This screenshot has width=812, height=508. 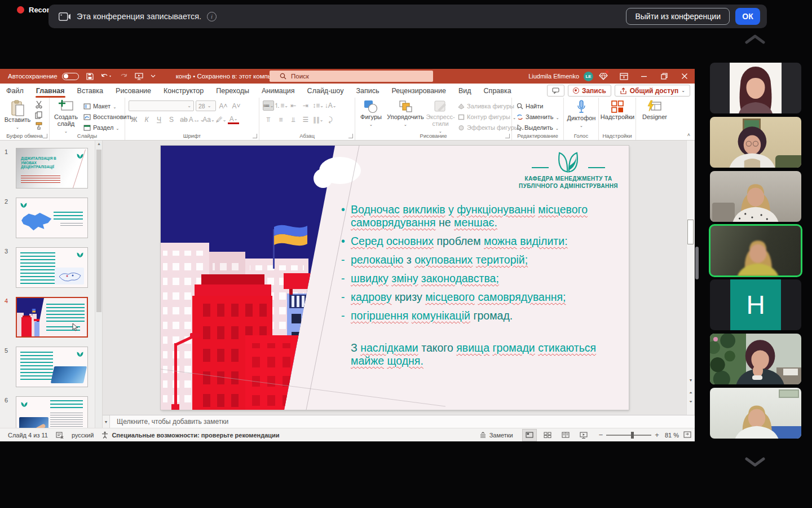 I want to click on decrease-font-icon: A˅, so click(x=236, y=106).